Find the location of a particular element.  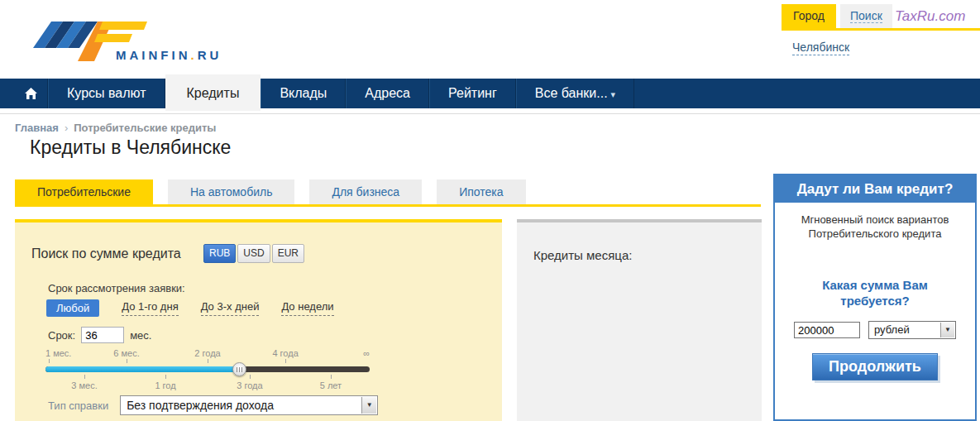

slider-label-2years: 2 года is located at coordinates (207, 353).